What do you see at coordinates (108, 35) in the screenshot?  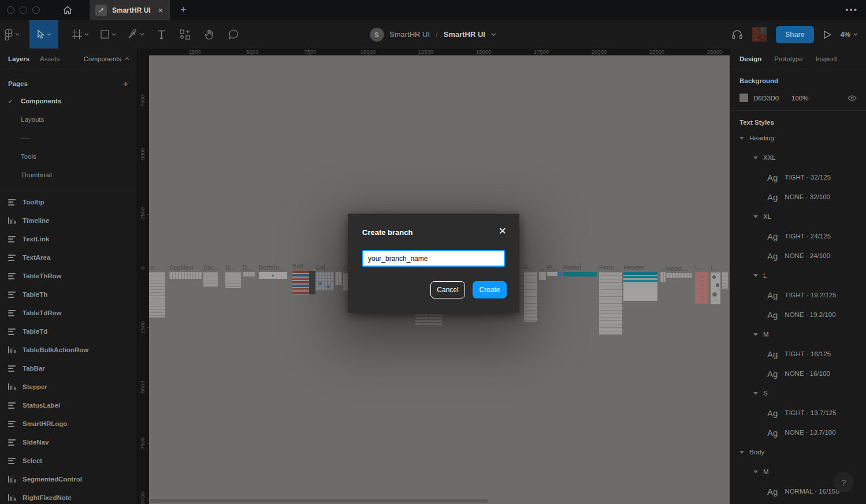 I see `shape-tool-button` at bounding box center [108, 35].